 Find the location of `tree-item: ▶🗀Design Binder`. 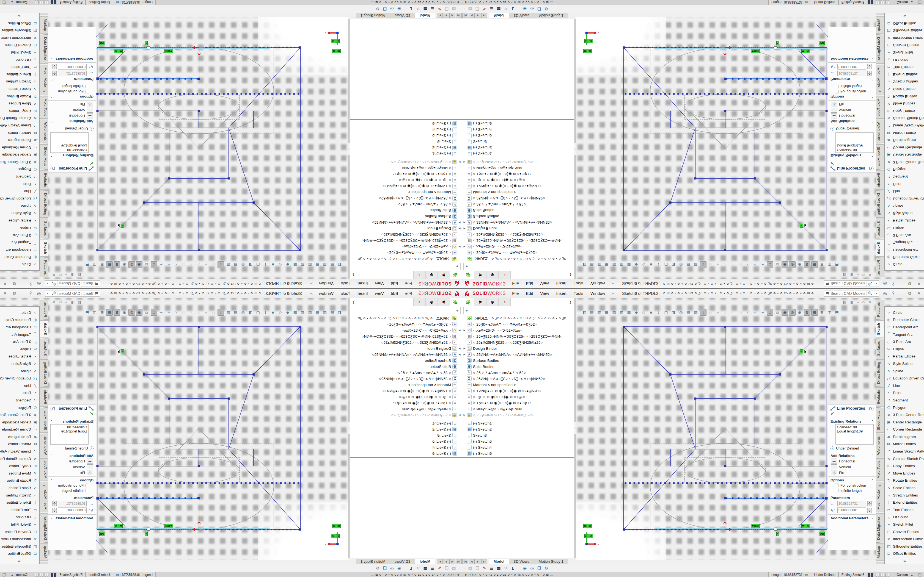

tree-item: ▶🗀Design Binder is located at coordinates (519, 229).